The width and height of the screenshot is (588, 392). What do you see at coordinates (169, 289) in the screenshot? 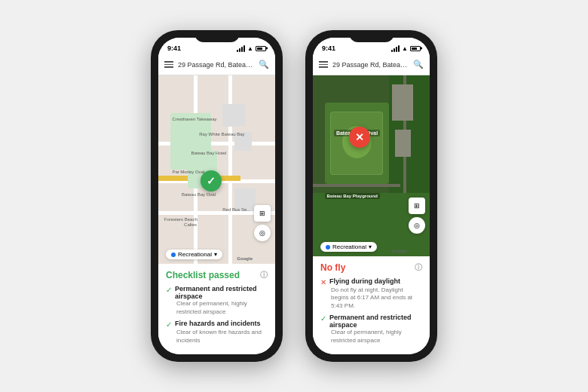
I see `check-icon-green-0-left: ✓` at bounding box center [169, 289].